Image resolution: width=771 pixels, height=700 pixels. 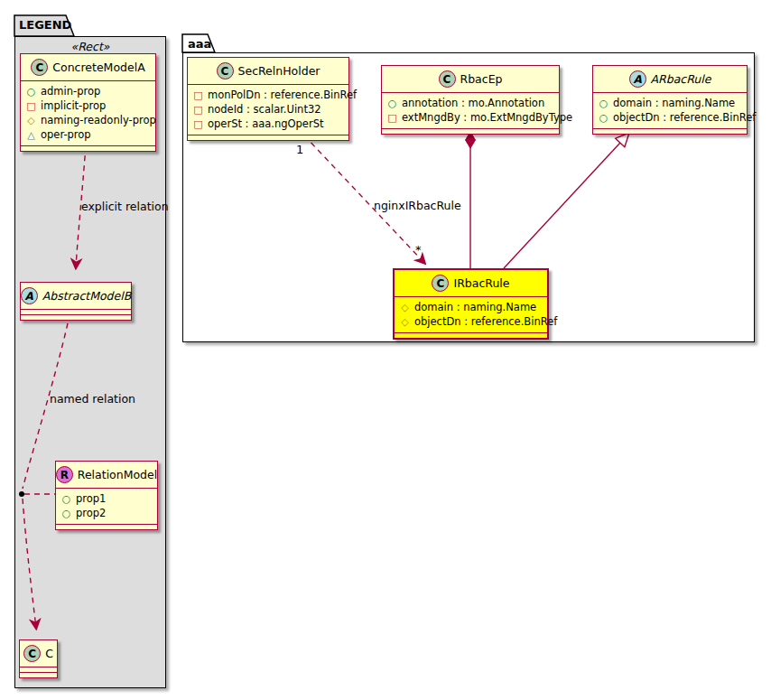 I want to click on class-name: SecRelnHolder, so click(x=280, y=71).